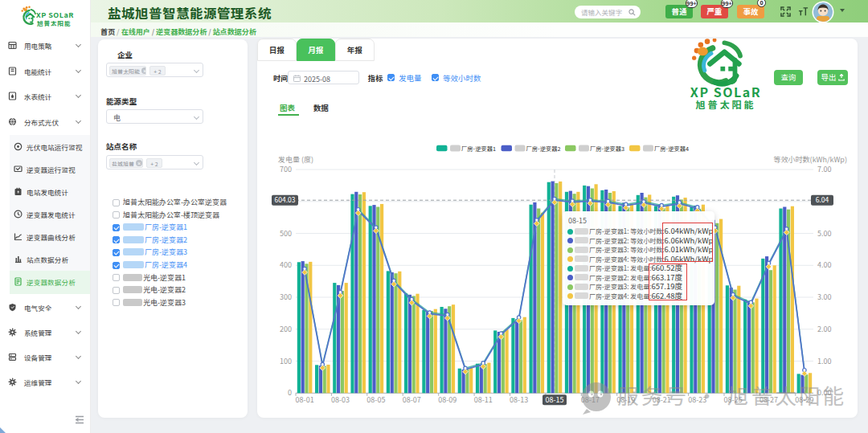  Describe the element at coordinates (286, 362) in the screenshot. I see `svg-text: 100` at that location.